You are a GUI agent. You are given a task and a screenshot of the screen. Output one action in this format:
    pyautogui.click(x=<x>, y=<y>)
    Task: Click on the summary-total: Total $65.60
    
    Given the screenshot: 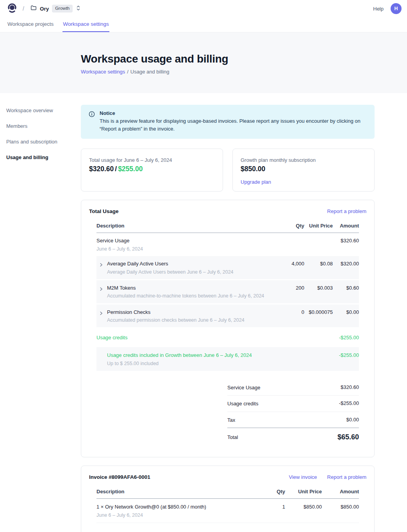 What is the action you would take?
    pyautogui.click(x=293, y=435)
    